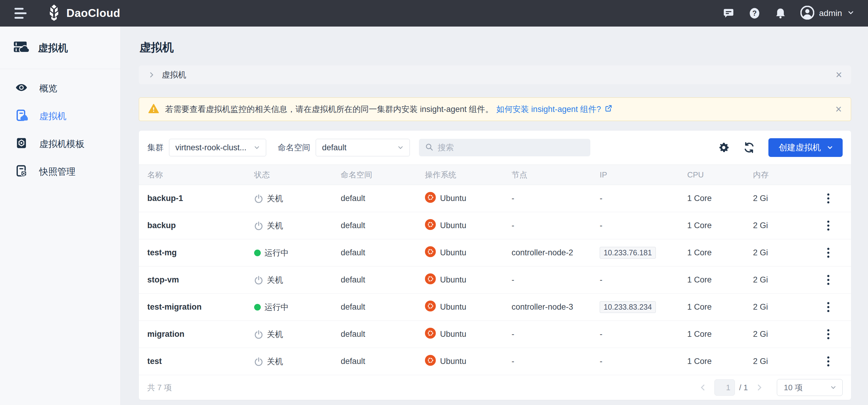 The width and height of the screenshot is (868, 405). Describe the element at coordinates (363, 148) in the screenshot. I see `namespace-select: default` at that location.